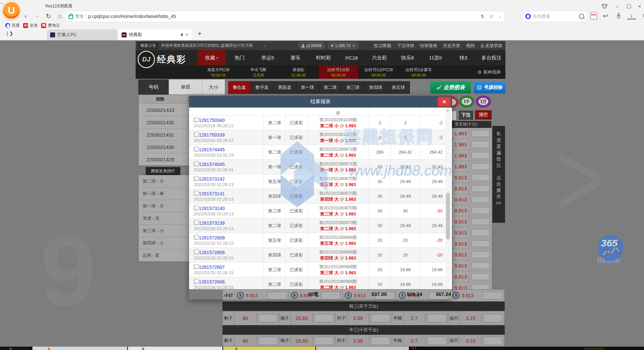  I want to click on search-icon, so click(582, 16).